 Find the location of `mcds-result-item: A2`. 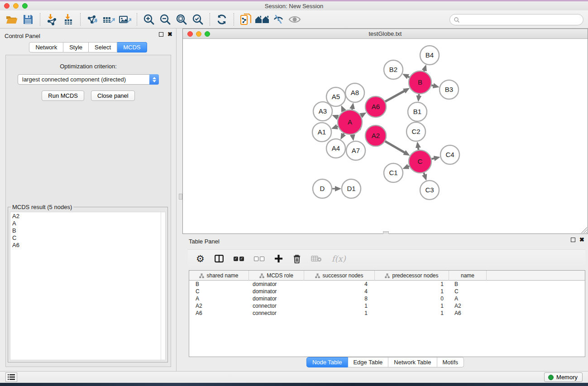

mcds-result-item: A2 is located at coordinates (86, 217).